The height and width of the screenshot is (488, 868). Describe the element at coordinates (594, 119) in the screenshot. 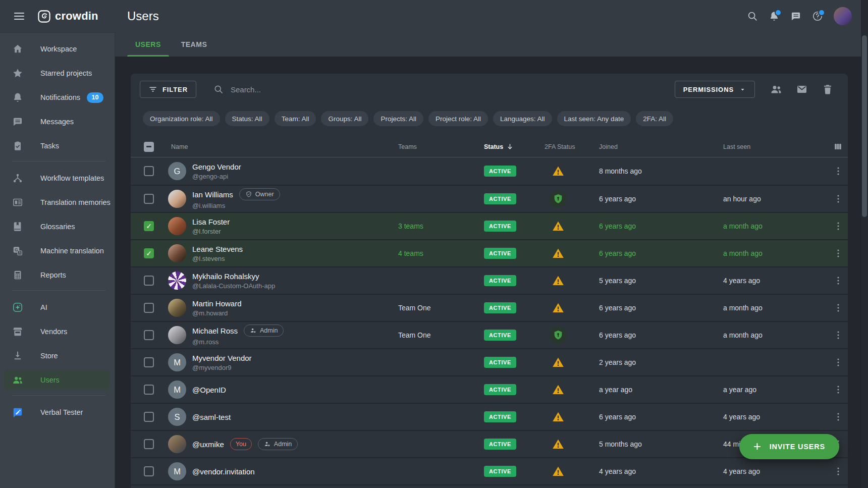

I see `filter-chip: Last seen: Any date` at that location.